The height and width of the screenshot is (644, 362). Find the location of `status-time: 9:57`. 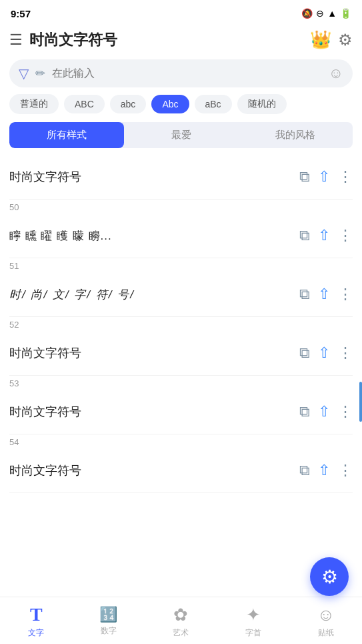

status-time: 9:57 is located at coordinates (21, 13).